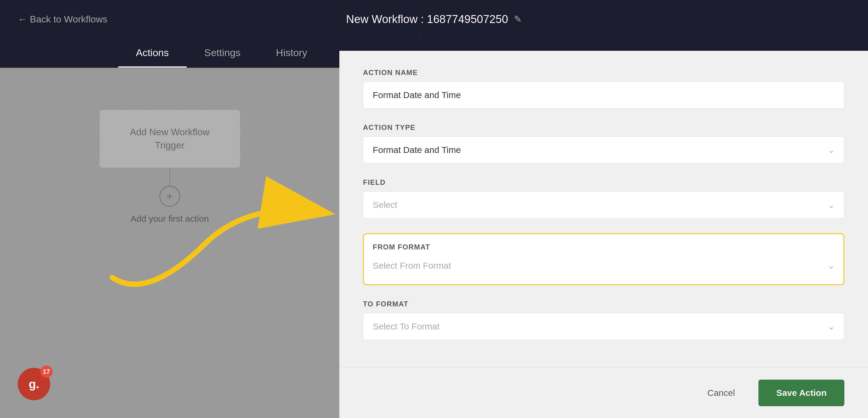  What do you see at coordinates (152, 53) in the screenshot?
I see `tab-actions: Actions` at bounding box center [152, 53].